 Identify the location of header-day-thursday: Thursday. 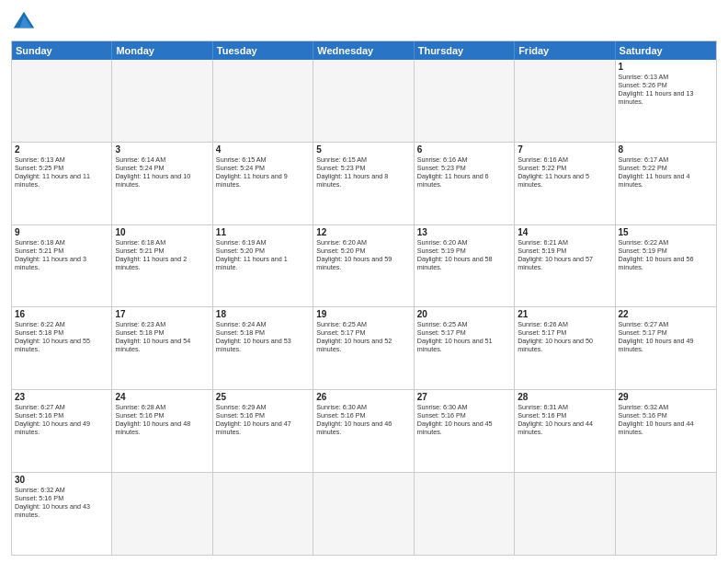
(465, 51).